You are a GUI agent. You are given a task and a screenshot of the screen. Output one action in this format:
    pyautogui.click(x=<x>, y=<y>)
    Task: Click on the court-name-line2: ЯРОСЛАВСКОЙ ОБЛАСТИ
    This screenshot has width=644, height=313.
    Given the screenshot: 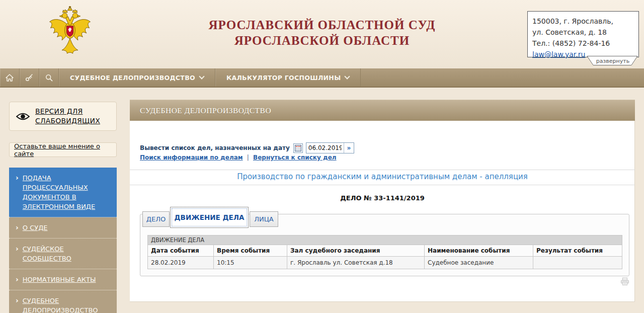 What is the action you would take?
    pyautogui.click(x=322, y=40)
    